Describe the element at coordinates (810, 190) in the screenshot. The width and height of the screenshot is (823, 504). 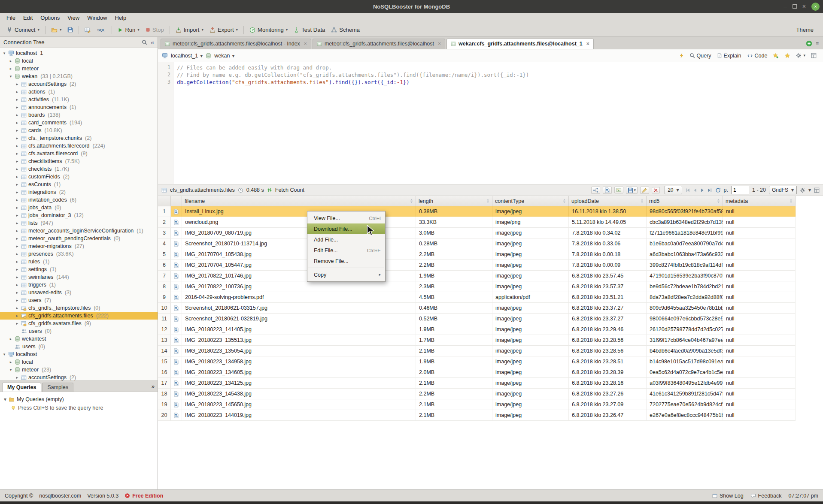
I see `chevron-down-icon: ▾` at that location.